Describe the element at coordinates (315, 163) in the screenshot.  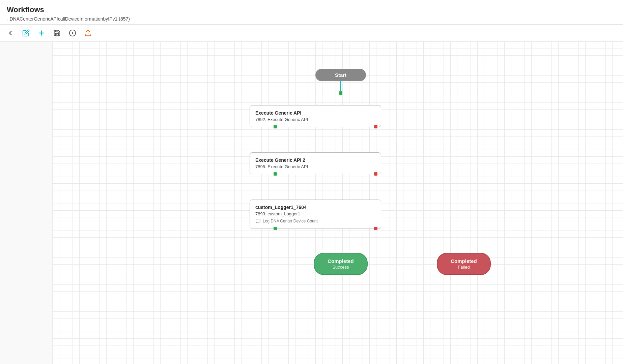
I see `node-execute-generic-api-2: Execute Generic API 2 7895. Execute Gene…` at that location.